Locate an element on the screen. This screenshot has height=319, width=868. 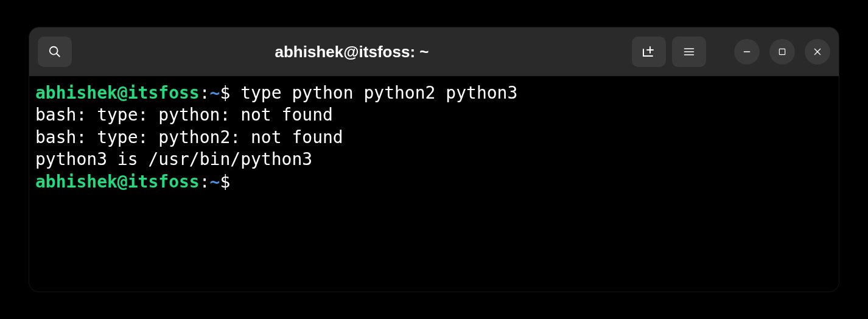
hamburger-icon is located at coordinates (689, 52).